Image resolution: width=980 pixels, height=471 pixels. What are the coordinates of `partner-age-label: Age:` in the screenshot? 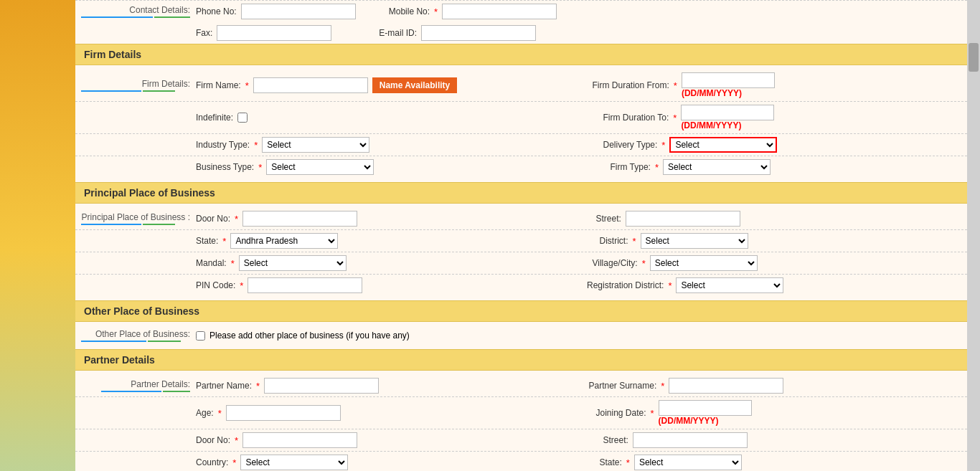 It's located at (205, 413).